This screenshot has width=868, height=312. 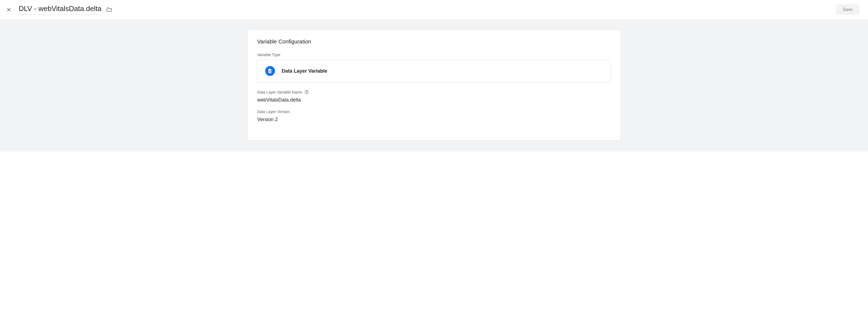 What do you see at coordinates (66, 9) in the screenshot?
I see `title-wrap: DLV - webVitalsData.delta` at bounding box center [66, 9].